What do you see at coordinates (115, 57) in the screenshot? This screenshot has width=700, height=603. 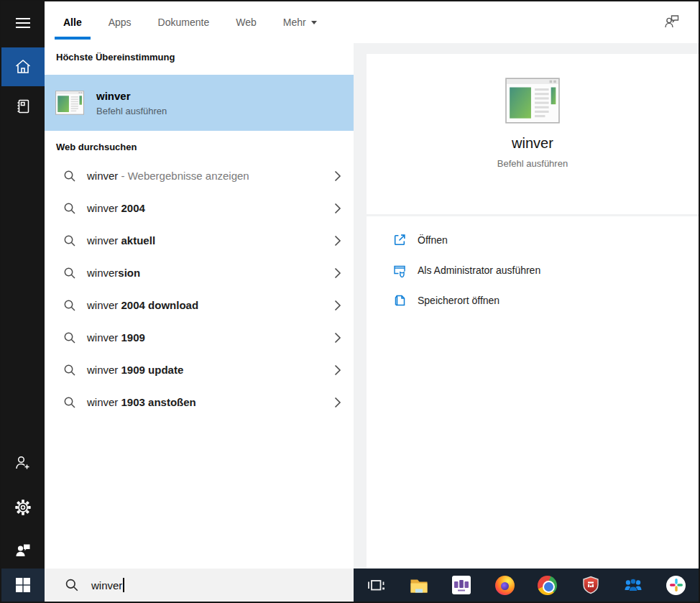 I see `best-match-header: Höchste Übereinstimmung` at bounding box center [115, 57].